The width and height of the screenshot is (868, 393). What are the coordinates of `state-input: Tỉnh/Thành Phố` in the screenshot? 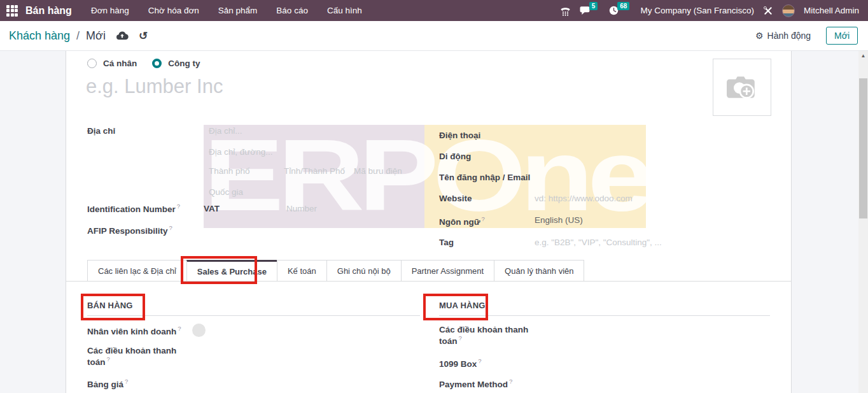 It's located at (314, 171).